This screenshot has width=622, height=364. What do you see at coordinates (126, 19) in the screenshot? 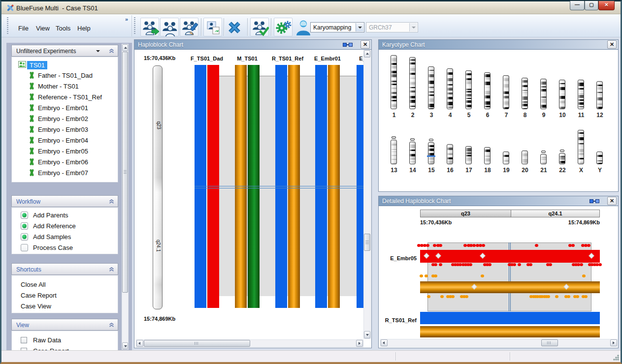
I see `menubar-overflow-icon: »` at bounding box center [126, 19].